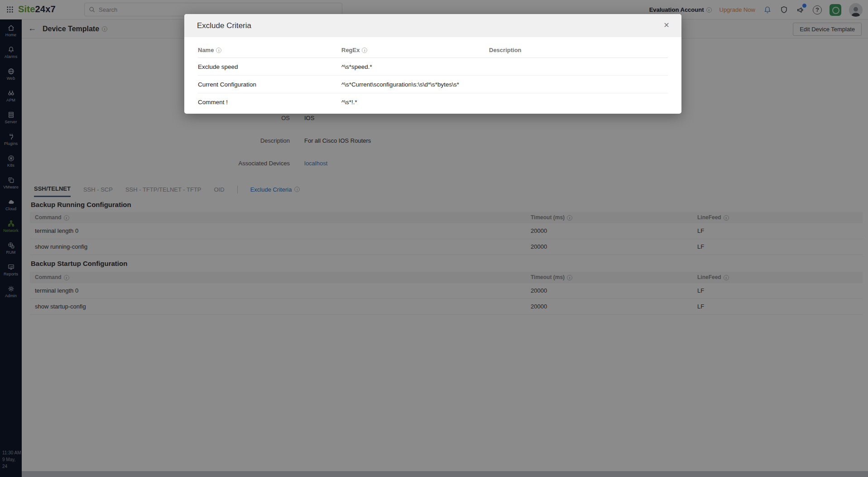  I want to click on modal-header: Exclude Criteria, so click(433, 25).